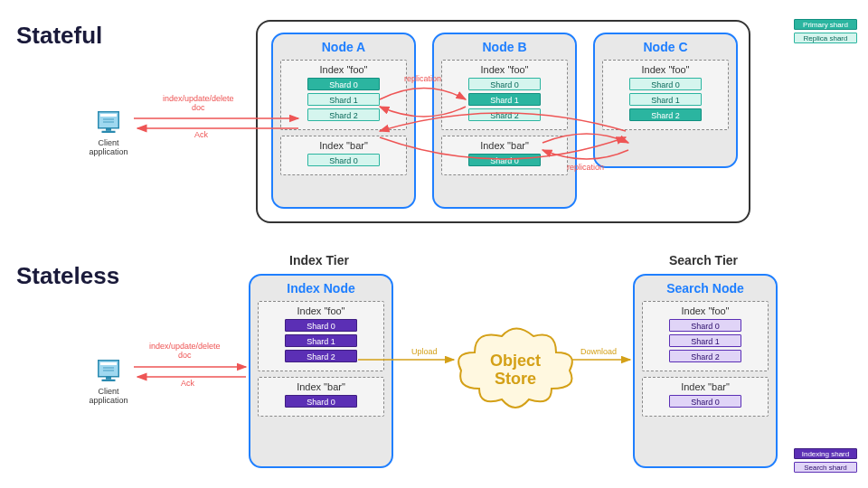  What do you see at coordinates (425, 352) in the screenshot?
I see `upload-label: Upload` at bounding box center [425, 352].